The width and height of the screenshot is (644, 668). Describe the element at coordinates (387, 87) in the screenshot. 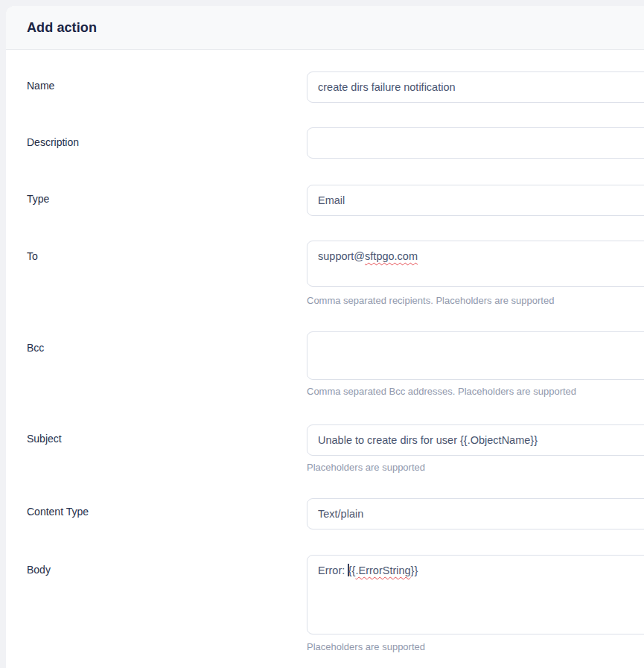

I see `name-value: create dirs failure notification` at that location.